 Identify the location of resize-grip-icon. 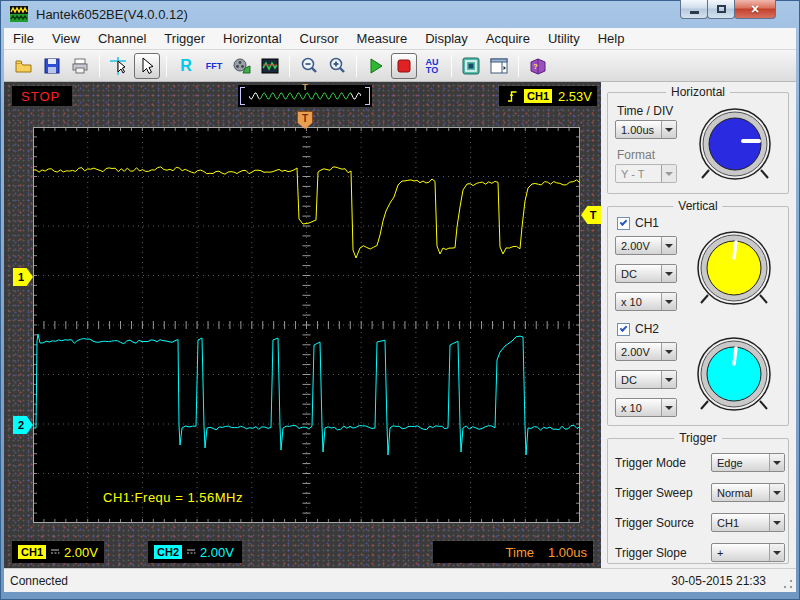
(788, 584).